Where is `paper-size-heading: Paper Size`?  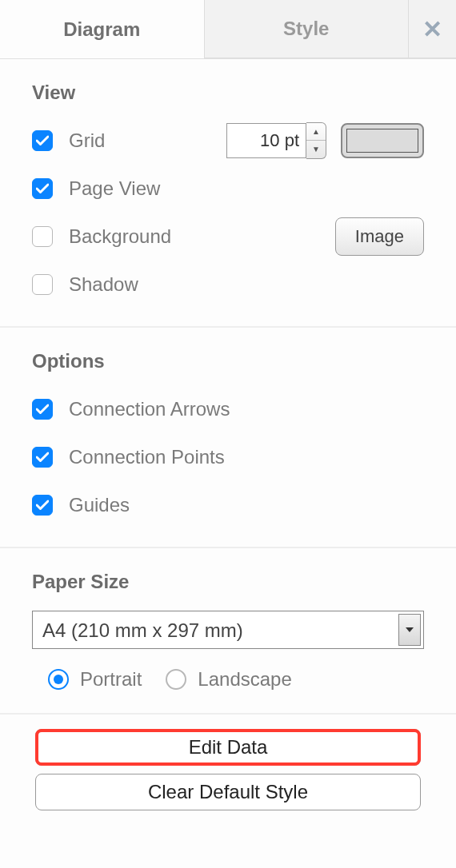 paper-size-heading: Paper Size is located at coordinates (228, 582).